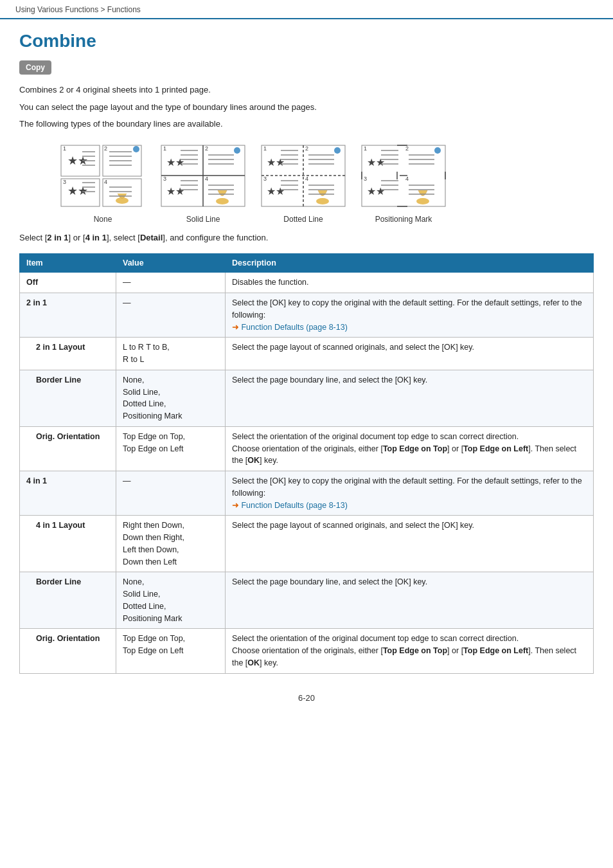 Image resolution: width=613 pixels, height=868 pixels. Describe the element at coordinates (68, 544) in the screenshot. I see `row-item-4in1-layout: 4 in 1 Layout` at that location.